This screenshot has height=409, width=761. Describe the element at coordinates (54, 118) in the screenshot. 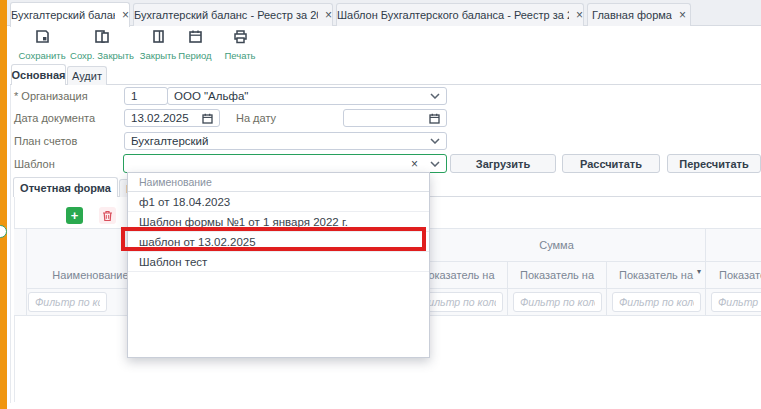

I see `doc-date-label: Дата документа` at that location.